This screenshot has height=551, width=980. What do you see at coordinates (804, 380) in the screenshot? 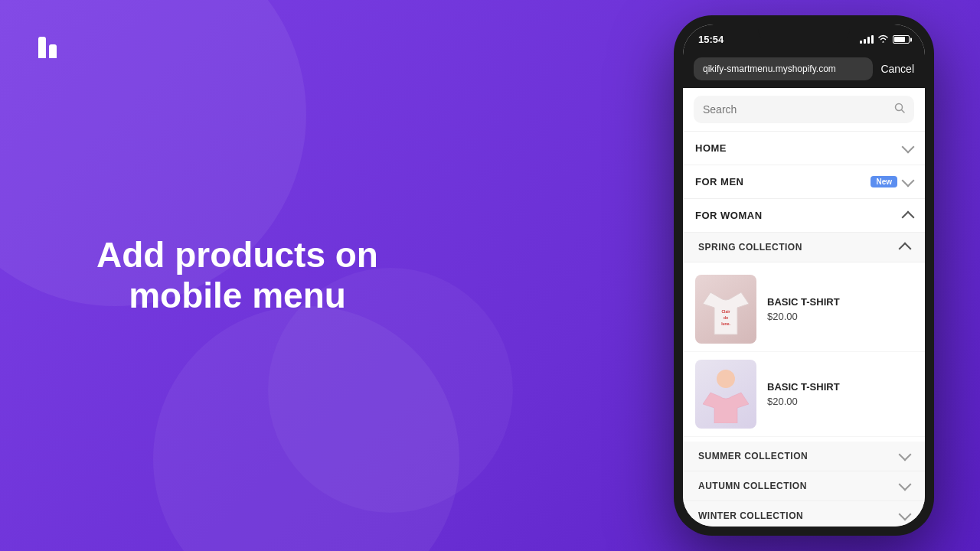
I see `sub-menu-for-woman: SPRING COLLECTION` at bounding box center [804, 380].